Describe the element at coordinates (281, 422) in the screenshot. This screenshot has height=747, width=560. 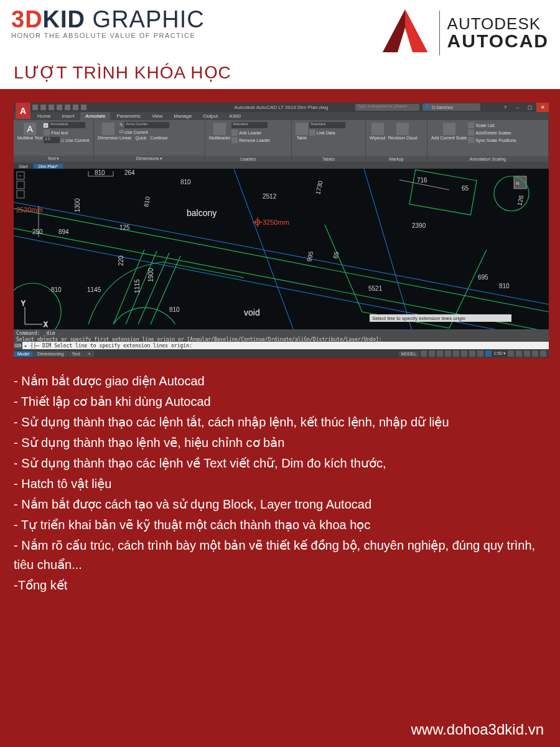
I see `list-item: - Sử dụng thành thạo các lệnh tắt, cách …` at that location.